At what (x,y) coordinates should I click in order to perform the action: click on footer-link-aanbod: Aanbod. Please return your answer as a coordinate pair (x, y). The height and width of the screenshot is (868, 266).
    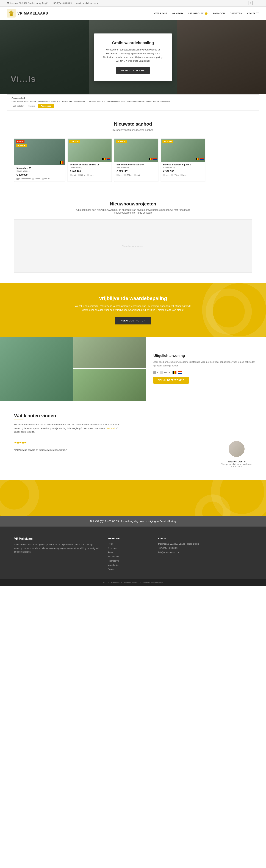
    Looking at the image, I should click on (130, 552).